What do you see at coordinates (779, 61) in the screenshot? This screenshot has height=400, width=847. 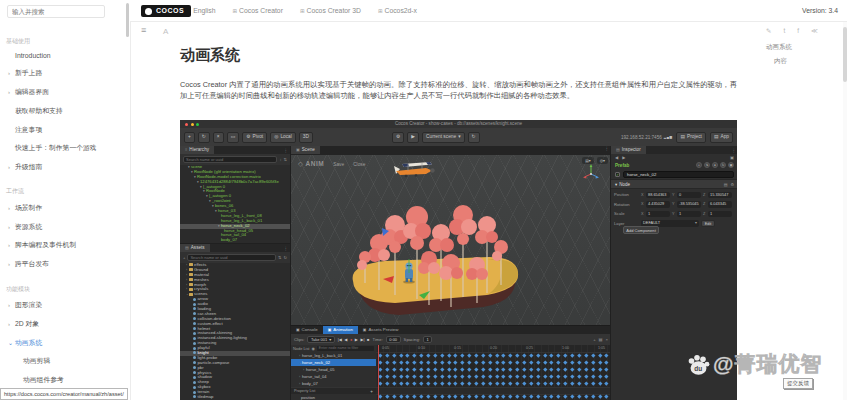 I see `toc-item: 内容` at bounding box center [779, 61].